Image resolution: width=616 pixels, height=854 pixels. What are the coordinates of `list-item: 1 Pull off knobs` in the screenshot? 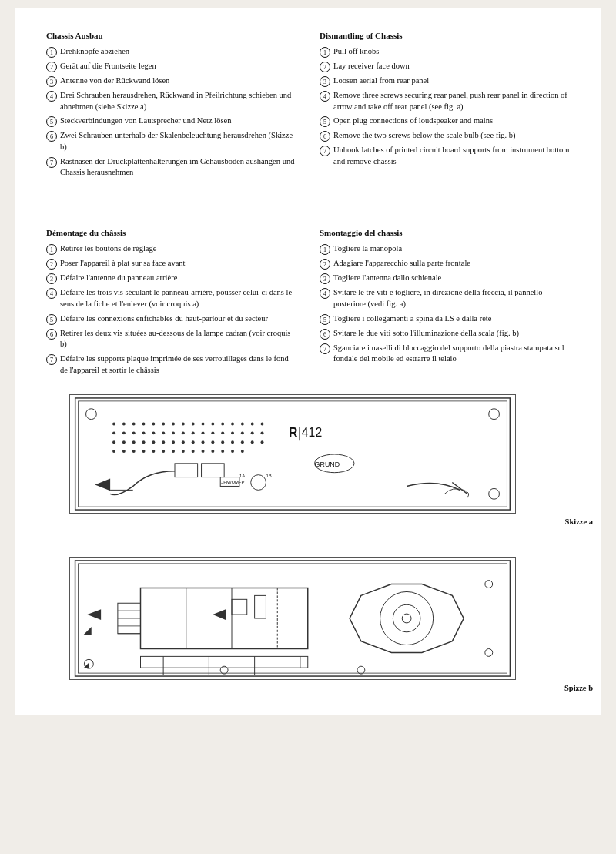 It's located at (445, 52).